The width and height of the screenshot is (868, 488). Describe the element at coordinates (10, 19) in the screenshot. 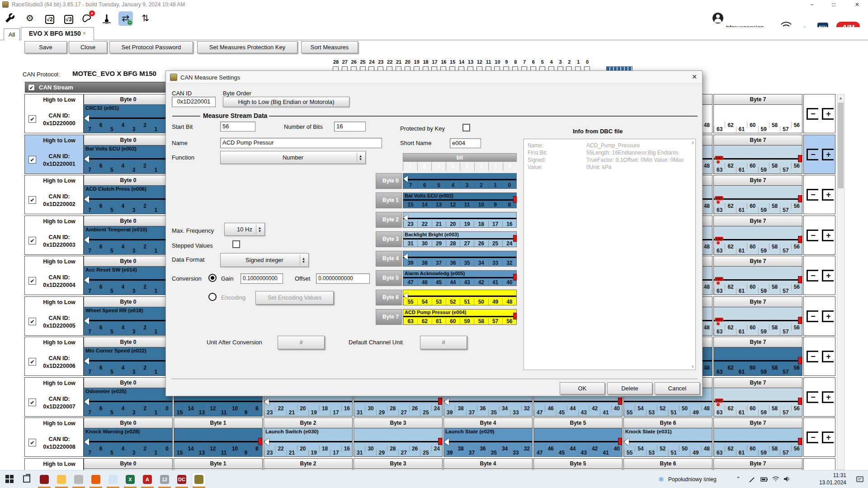

I see `wrench-icon` at that location.